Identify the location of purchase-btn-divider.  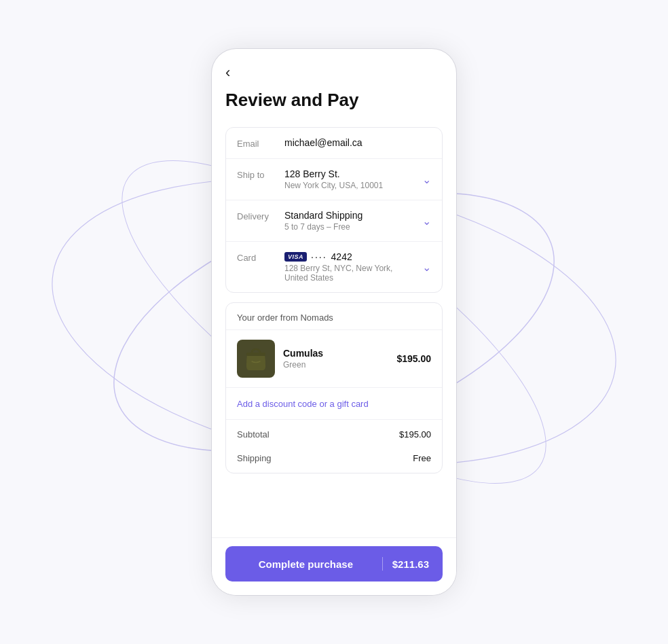
(383, 564).